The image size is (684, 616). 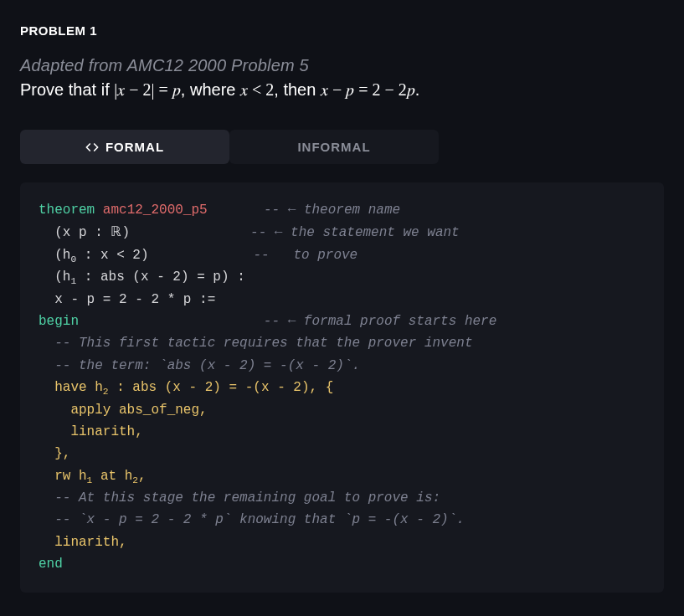 What do you see at coordinates (257, 90) in the screenshot?
I see `prompt-math: 𝑥 < 2` at bounding box center [257, 90].